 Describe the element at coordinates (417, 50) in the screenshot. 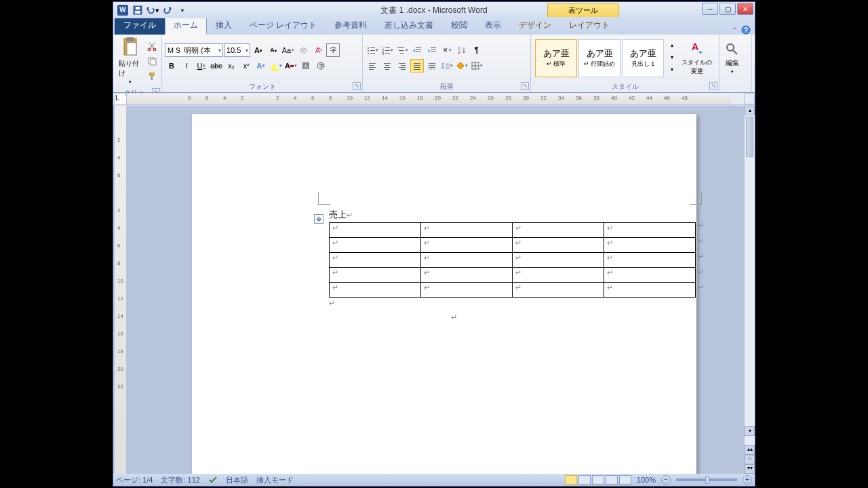

I see `decrease-indent-button` at that location.